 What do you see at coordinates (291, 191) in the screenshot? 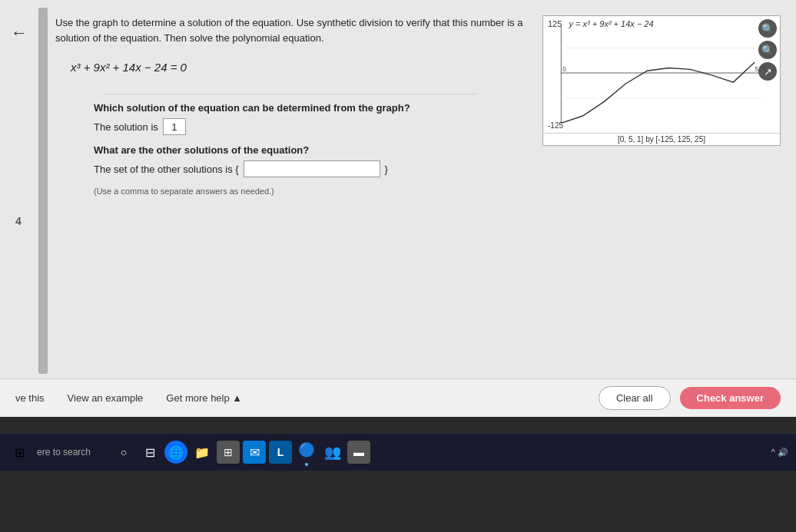
I see `answer-2-note: (Use a comma to separate answers as need…` at bounding box center [291, 191].